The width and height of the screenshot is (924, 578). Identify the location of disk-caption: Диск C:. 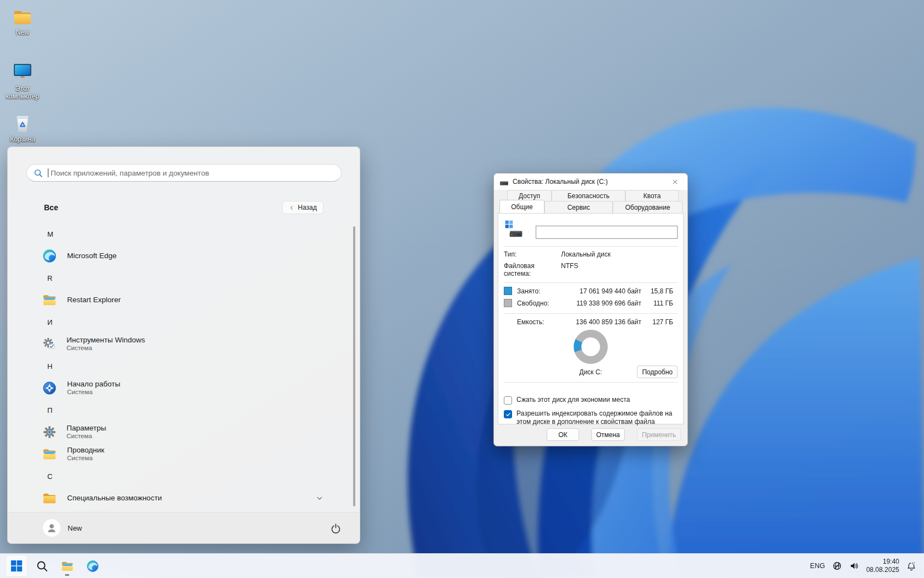
(591, 372).